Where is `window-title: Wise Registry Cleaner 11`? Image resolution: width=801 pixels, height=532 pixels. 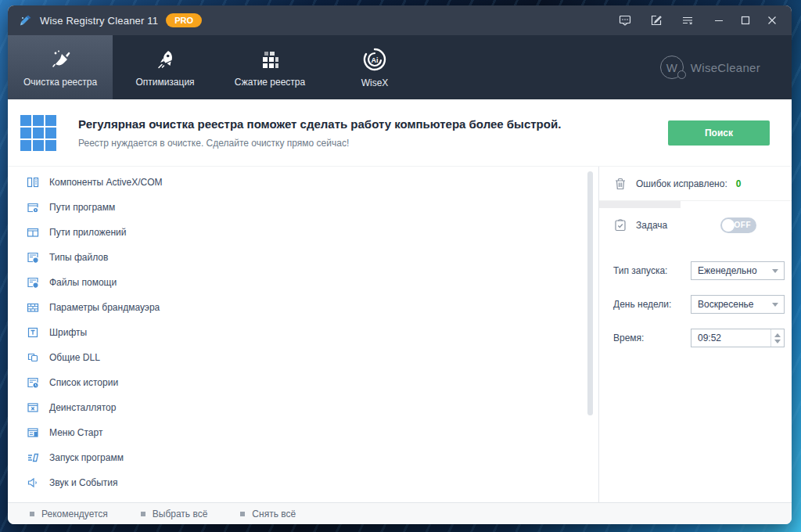
window-title: Wise Registry Cleaner 11 is located at coordinates (99, 20).